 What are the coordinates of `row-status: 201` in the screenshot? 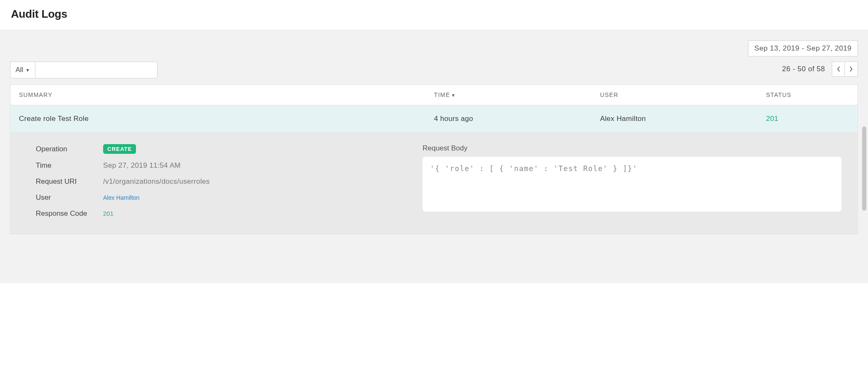 It's located at (807, 119).